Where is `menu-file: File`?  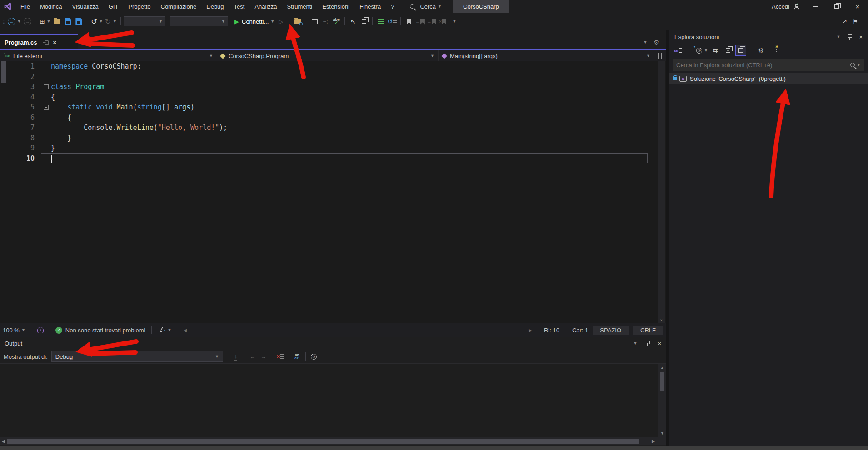 menu-file: File is located at coordinates (25, 6).